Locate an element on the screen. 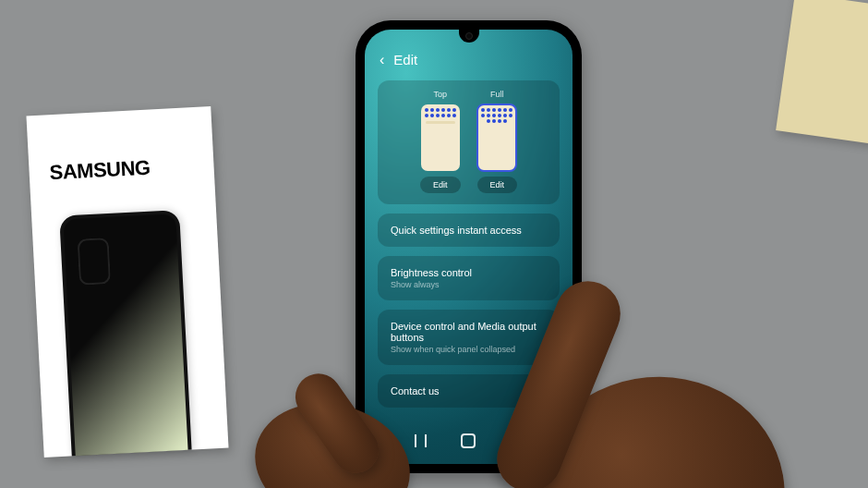 The height and width of the screenshot is (488, 868). layout-label-top: Top is located at coordinates (440, 94).